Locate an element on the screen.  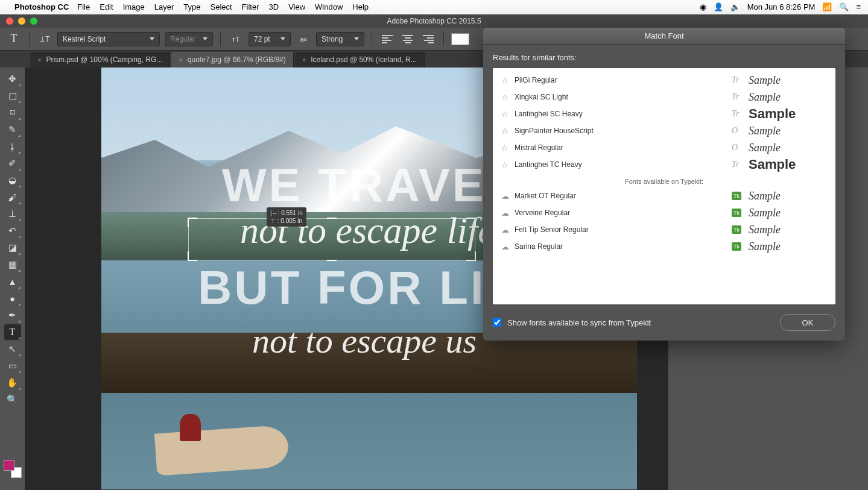
chevron-down-icon is located at coordinates (283, 39).